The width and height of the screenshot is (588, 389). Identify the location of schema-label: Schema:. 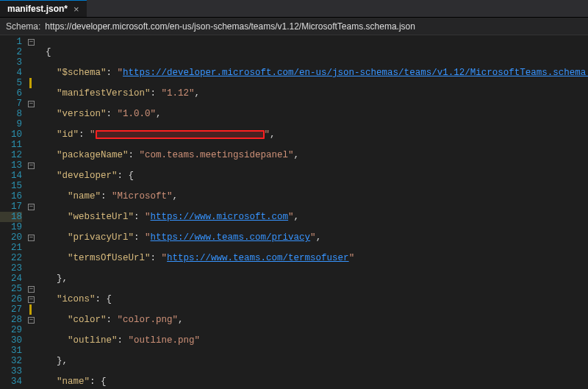
(24, 26).